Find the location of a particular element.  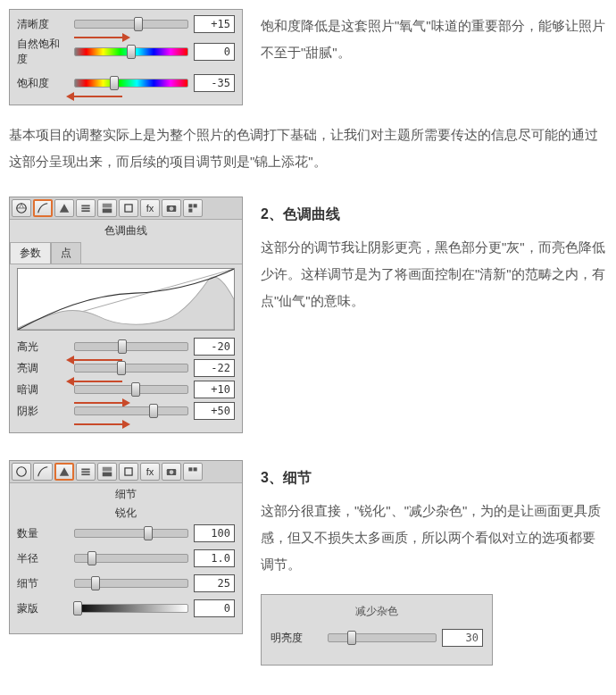

slider-darks: 暗调 +10 is located at coordinates (126, 389).